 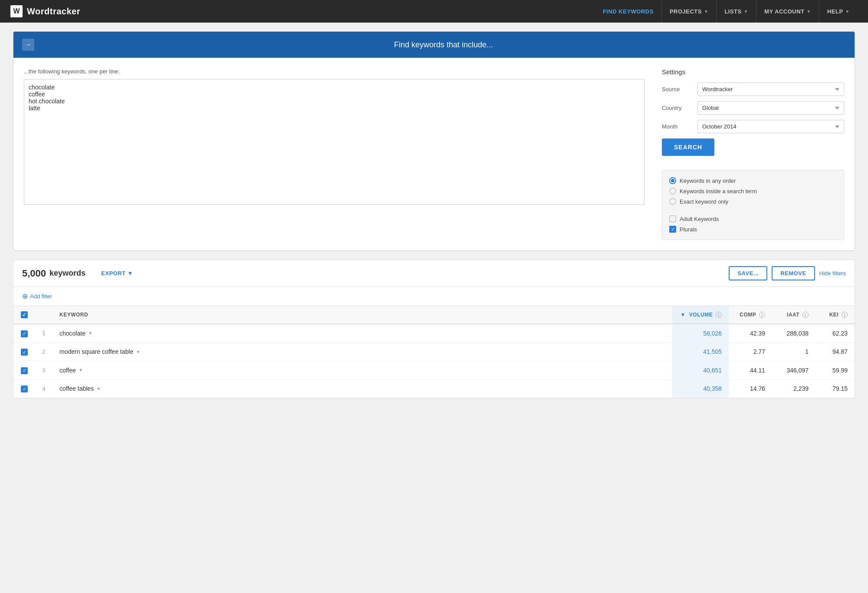 What do you see at coordinates (753, 229) in the screenshot?
I see `check-plurals: Plurals` at bounding box center [753, 229].